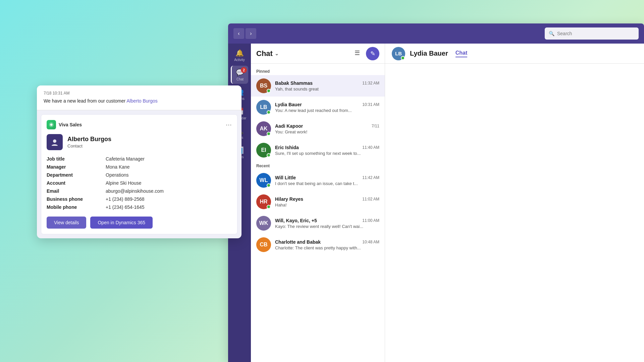  Describe the element at coordinates (551, 34) in the screenshot. I see `search-icon: 🔍` at that location.